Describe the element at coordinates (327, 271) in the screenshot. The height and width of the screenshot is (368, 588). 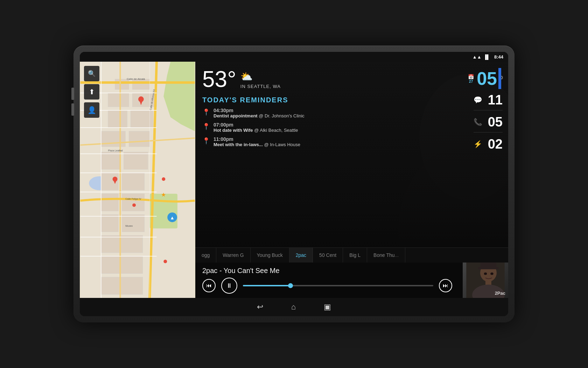
I see `now-playing-title: 2pac - You Can't See Me` at that location.